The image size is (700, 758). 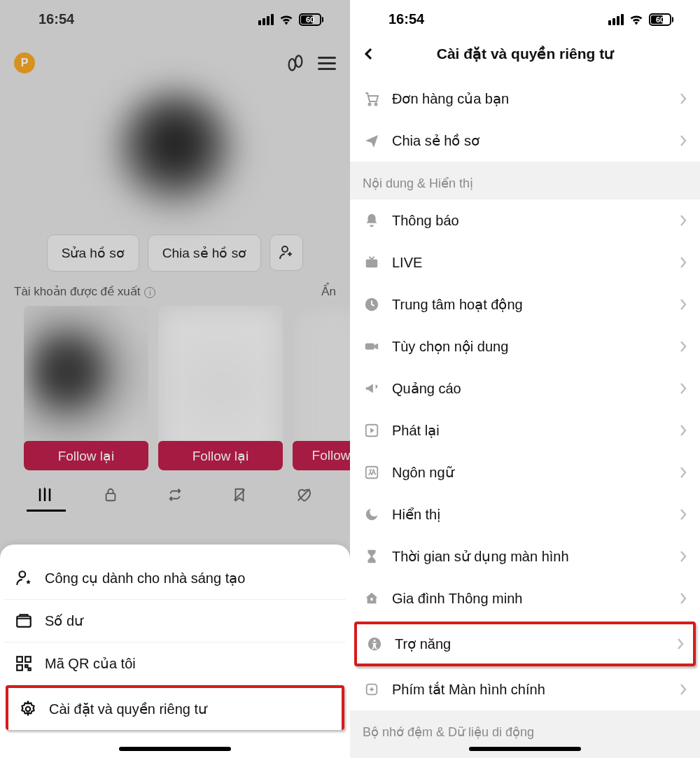 I want to click on status-time: 16:54, so click(x=56, y=20).